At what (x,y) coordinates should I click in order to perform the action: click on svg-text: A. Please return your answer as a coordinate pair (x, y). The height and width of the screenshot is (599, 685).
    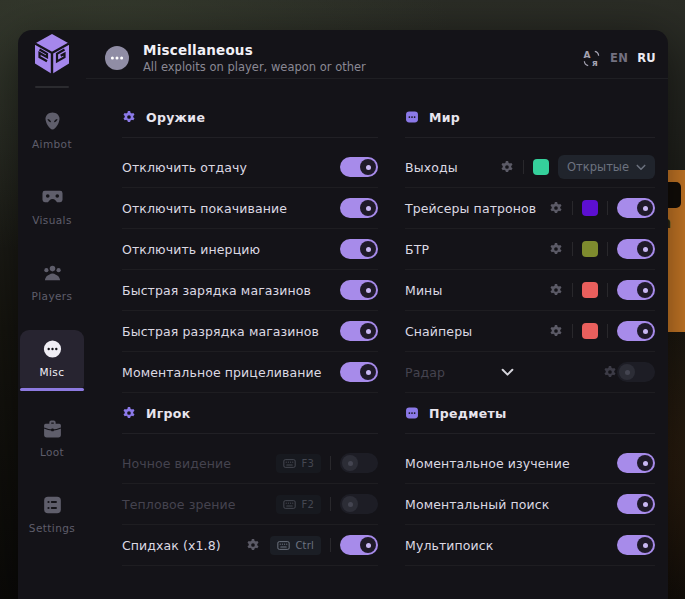
    Looking at the image, I should click on (588, 54).